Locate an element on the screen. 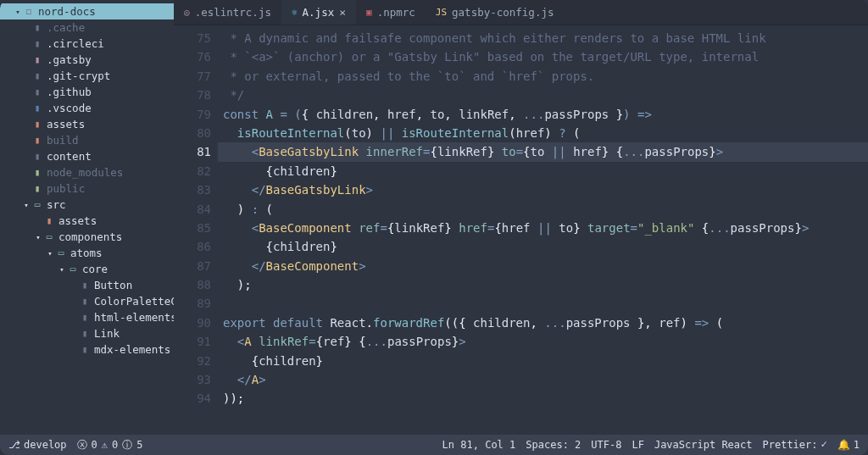  notifications: 🔔 1 is located at coordinates (849, 445).